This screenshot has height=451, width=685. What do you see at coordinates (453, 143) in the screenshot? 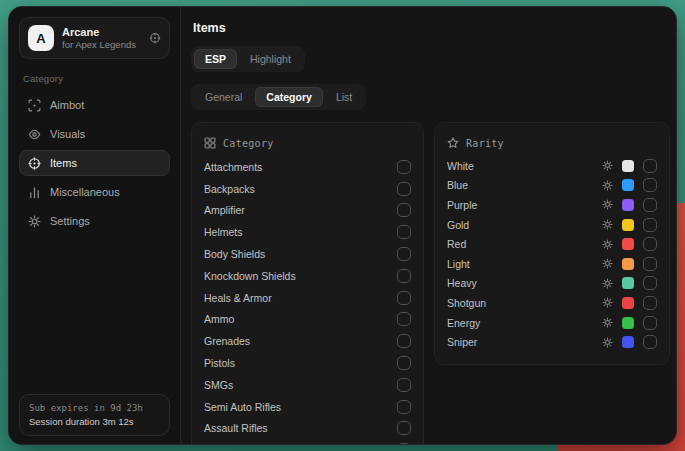
I see `star-icon` at bounding box center [453, 143].